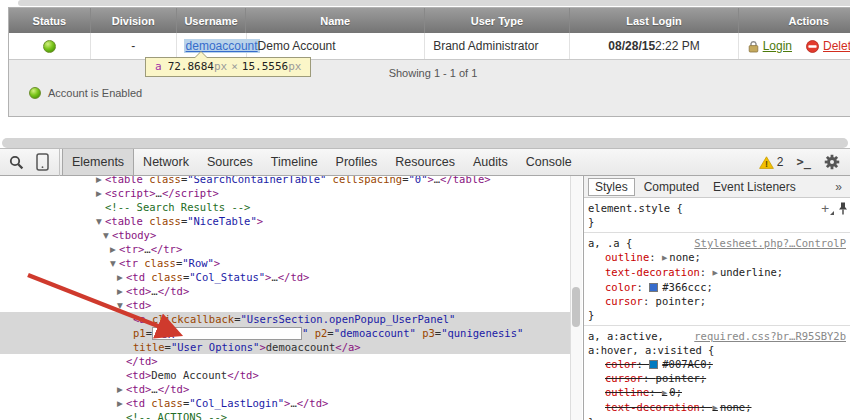 The image size is (850, 420). I want to click on account-enabled-note: Account is Enabled, so click(86, 93).